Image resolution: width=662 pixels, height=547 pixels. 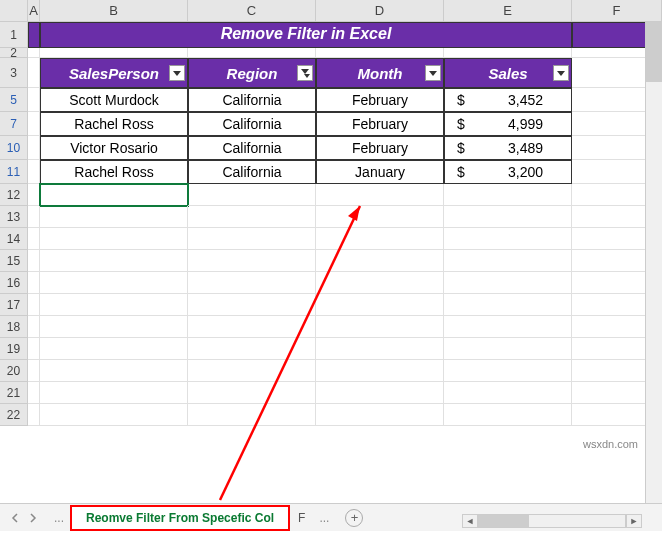 I want to click on add-sheet-button: +, so click(x=354, y=518).